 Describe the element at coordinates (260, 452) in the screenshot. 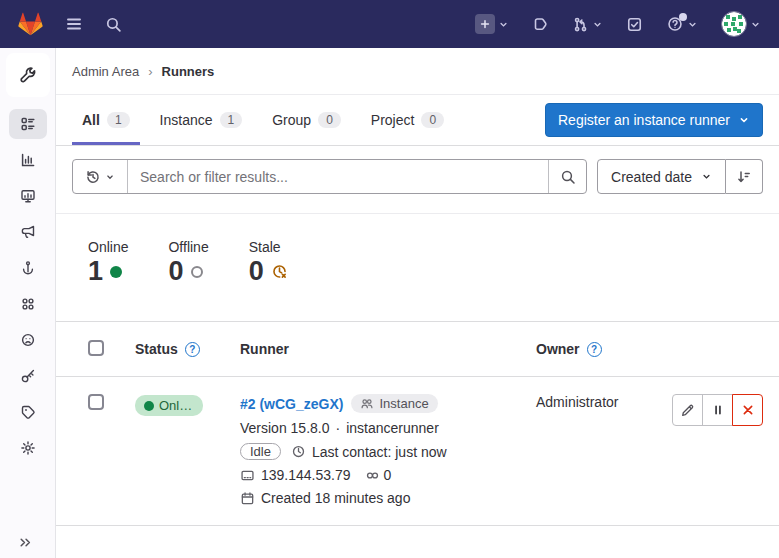

I see `job-status-badge: Idle` at that location.